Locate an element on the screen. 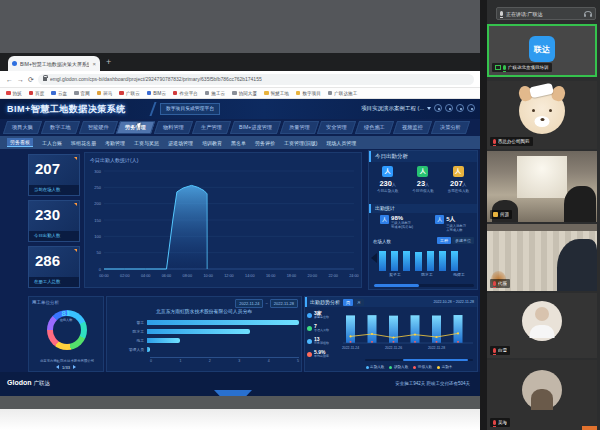 The height and width of the screenshot is (430, 600). nav-tab-8: 质量管理 is located at coordinates (298, 128).